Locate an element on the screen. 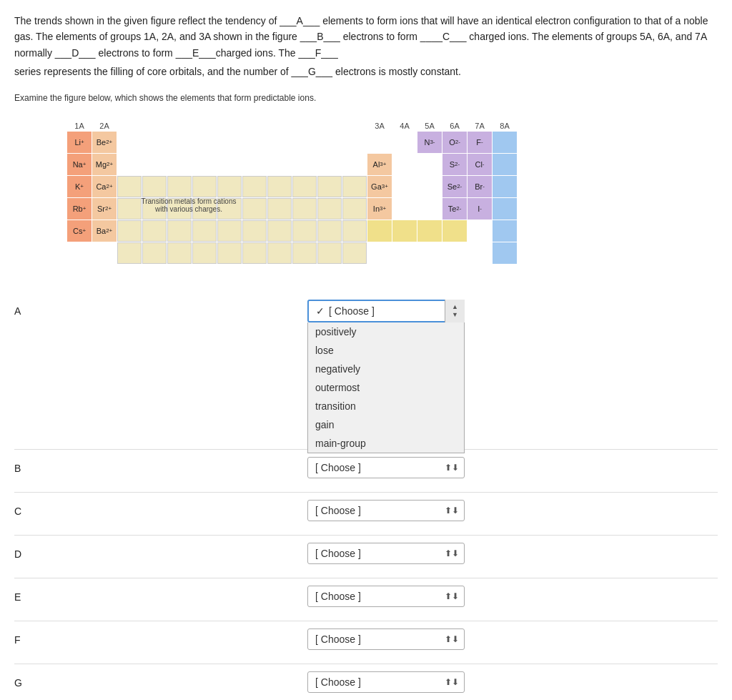 The image size is (732, 700). label-a: A is located at coordinates (29, 308).